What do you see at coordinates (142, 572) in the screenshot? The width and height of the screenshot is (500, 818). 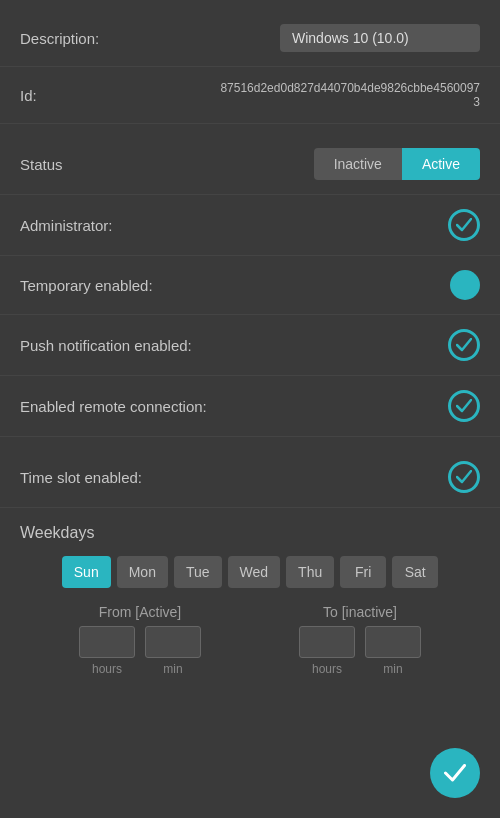 I see `day-mon-button: Mon` at bounding box center [142, 572].